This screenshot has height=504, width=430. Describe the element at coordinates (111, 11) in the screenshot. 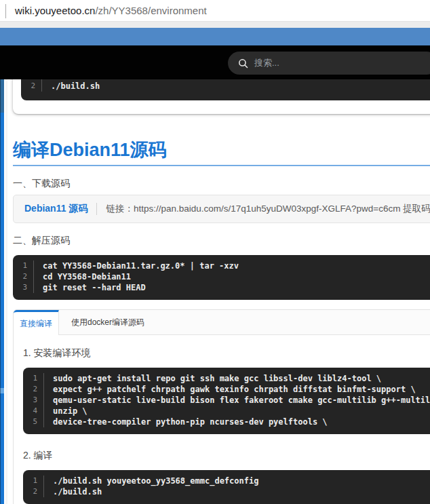

I see `url-text: wiki.youyeetoo.cn/zh/YY3568/environment` at that location.